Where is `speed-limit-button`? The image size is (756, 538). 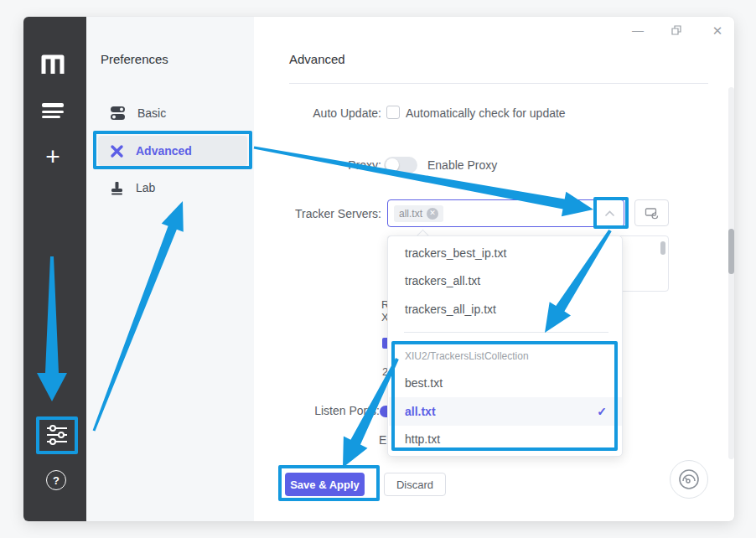 speed-limit-button is located at coordinates (689, 479).